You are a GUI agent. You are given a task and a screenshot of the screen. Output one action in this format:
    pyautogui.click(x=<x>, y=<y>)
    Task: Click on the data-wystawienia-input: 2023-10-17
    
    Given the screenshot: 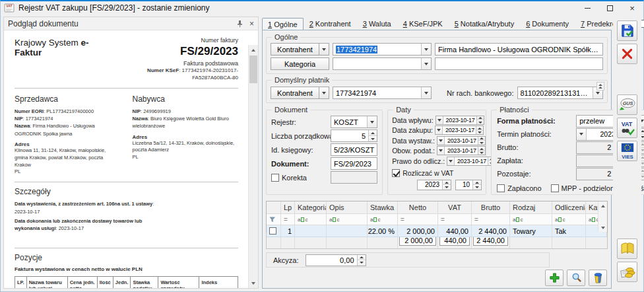 What is the action you would take?
    pyautogui.click(x=461, y=141)
    